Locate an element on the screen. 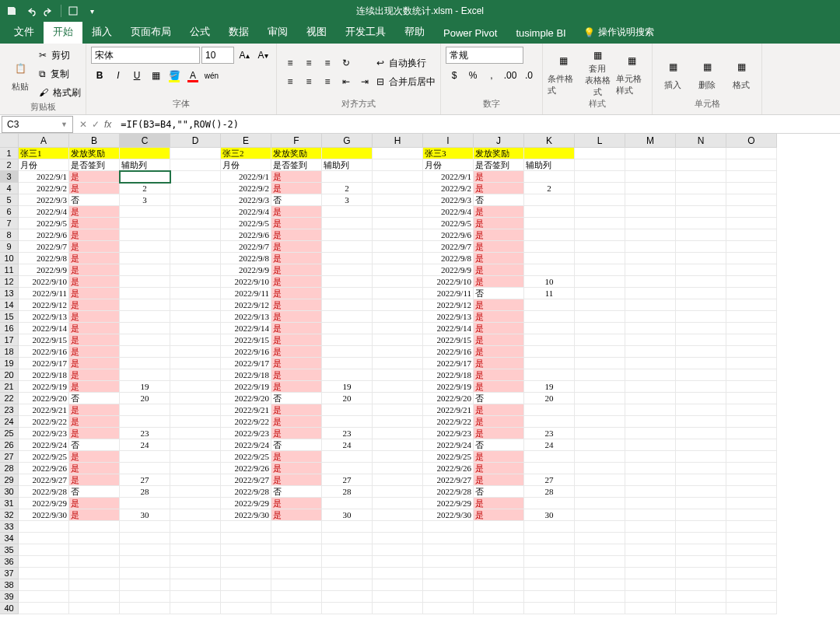  cell-J29: 是 is located at coordinates (499, 481).